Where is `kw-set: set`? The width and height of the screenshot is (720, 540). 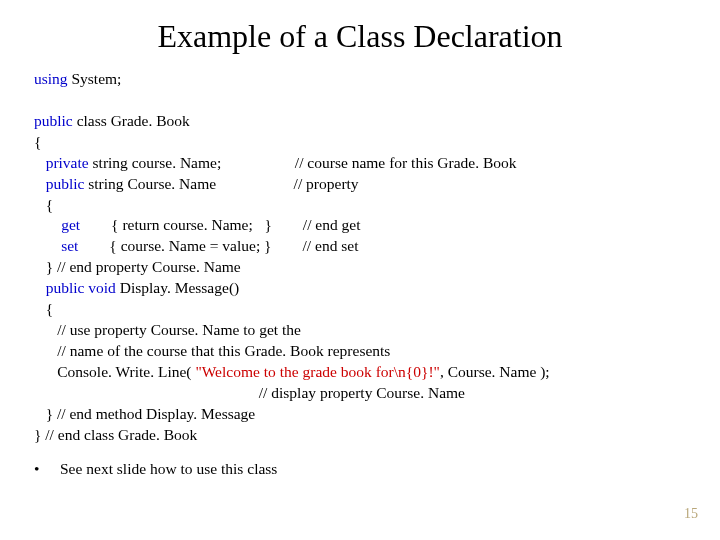 kw-set: set is located at coordinates (70, 246).